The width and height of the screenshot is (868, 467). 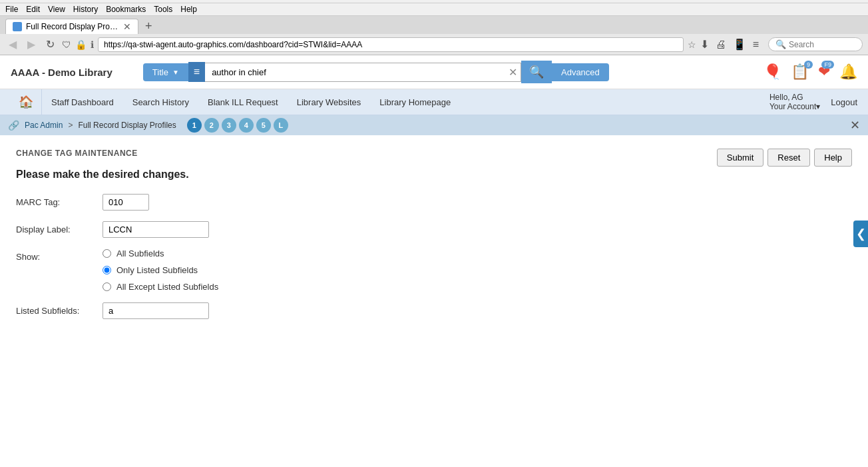 What do you see at coordinates (434, 310) in the screenshot?
I see `listed-subfields-row: Listed Subfields:` at bounding box center [434, 310].